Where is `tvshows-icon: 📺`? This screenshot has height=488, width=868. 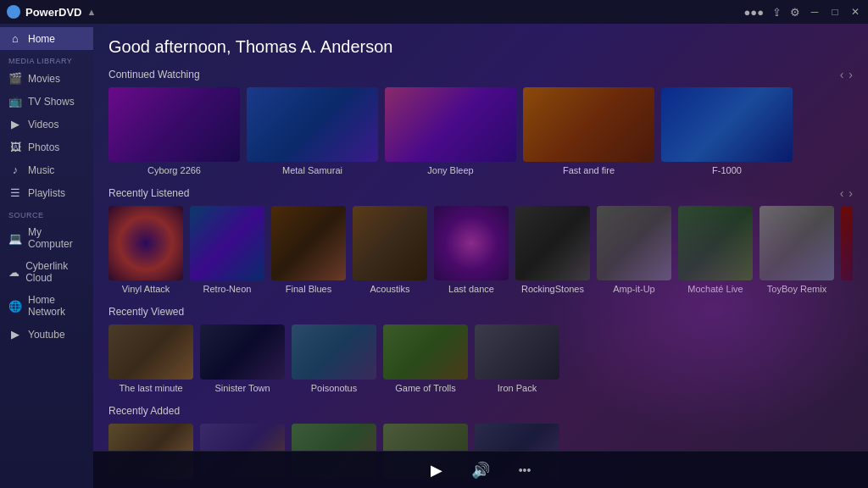
tvshows-icon: 📺 is located at coordinates (15, 102).